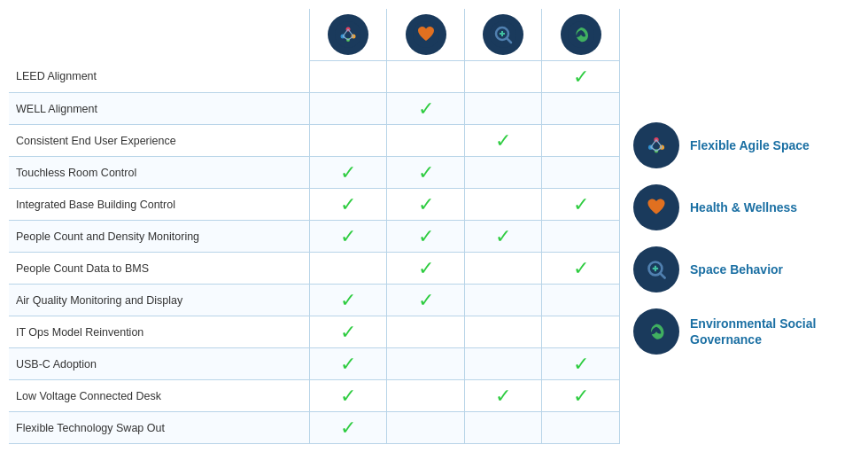  Describe the element at coordinates (314, 300) in the screenshot. I see `table-row: Air Quality Monitoring and Display✓✓` at that location.